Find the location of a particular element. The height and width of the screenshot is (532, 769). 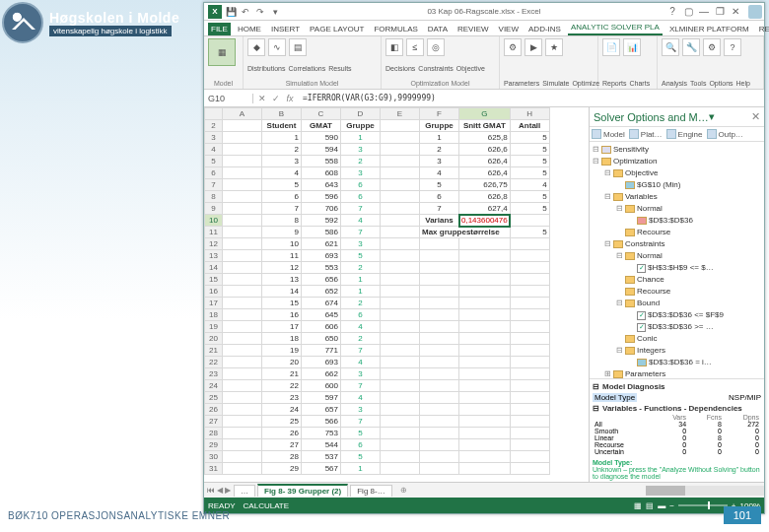

distributions-icon: ◆ is located at coordinates (256, 47).